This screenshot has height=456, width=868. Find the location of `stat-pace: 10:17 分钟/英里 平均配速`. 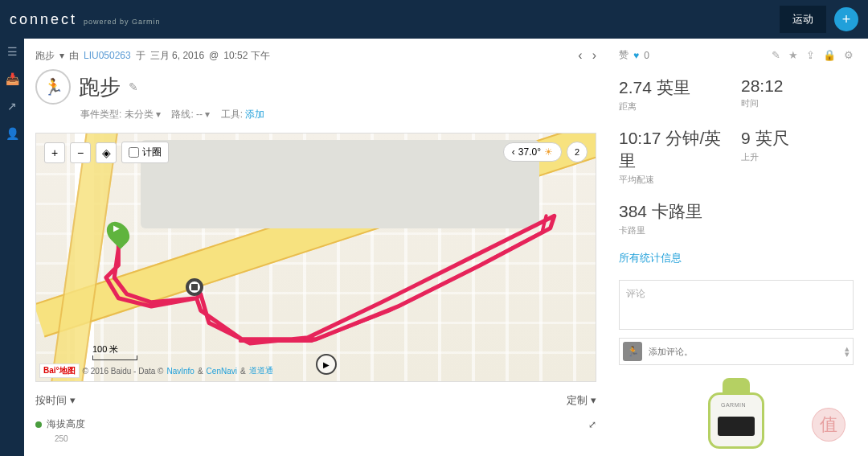

stat-pace: 10:17 分钟/英里 平均配速 is located at coordinates (675, 156).